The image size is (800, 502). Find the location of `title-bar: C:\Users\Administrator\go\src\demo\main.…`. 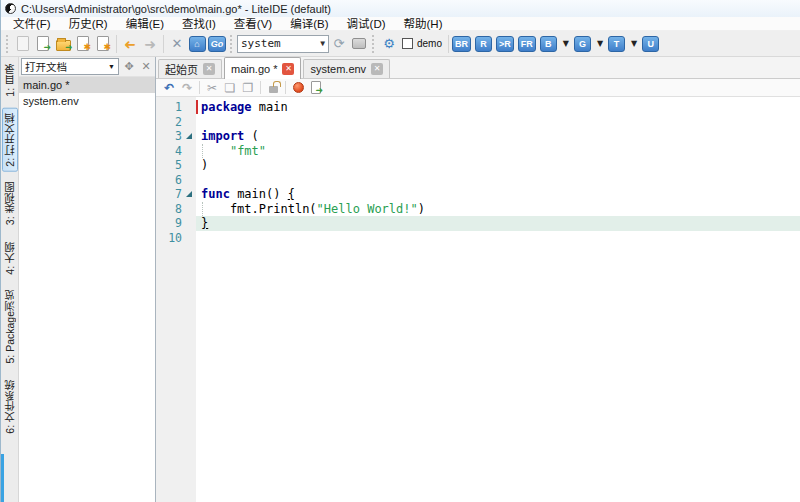

title-bar: C:\Users\Administrator\go\src\demo\main.… is located at coordinates (400, 8).